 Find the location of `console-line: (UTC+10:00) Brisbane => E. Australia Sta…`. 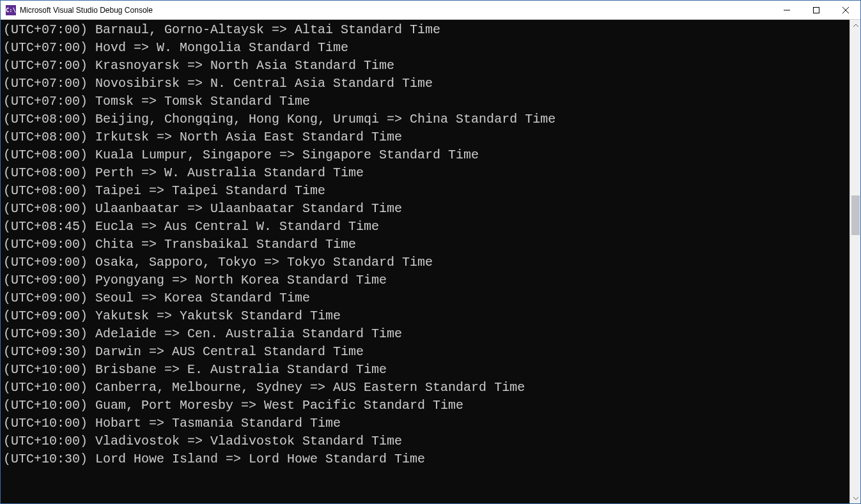

console-line: (UTC+10:00) Brisbane => E. Australia Sta… is located at coordinates (425, 370).